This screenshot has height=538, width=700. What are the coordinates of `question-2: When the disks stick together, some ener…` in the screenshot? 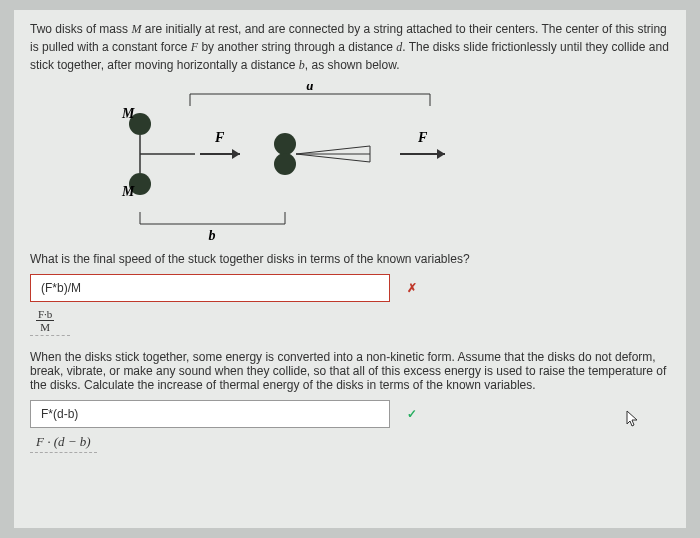 It's located at (350, 371).